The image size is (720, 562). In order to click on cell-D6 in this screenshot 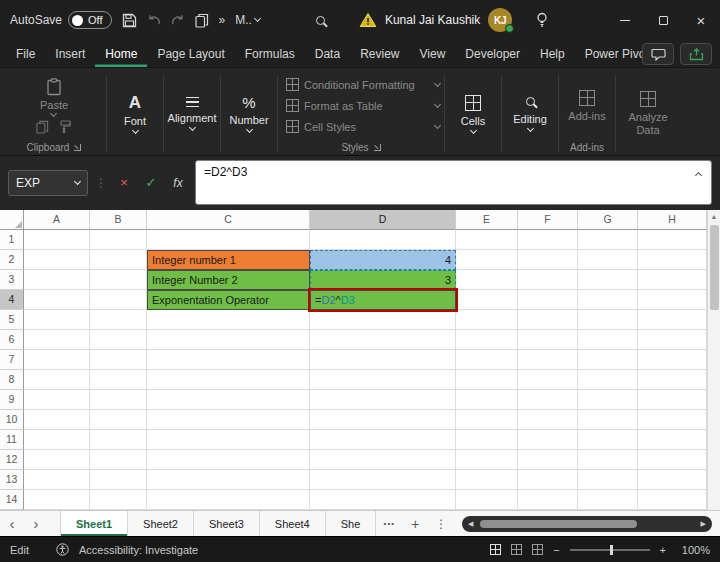, I will do `click(383, 340)`.